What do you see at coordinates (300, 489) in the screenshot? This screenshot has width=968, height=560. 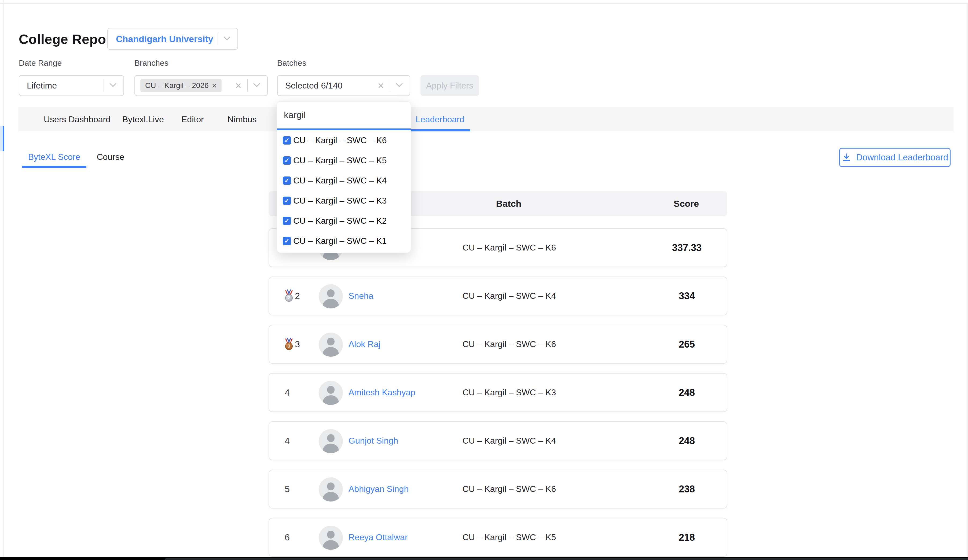 I see `rank-cell: 5` at bounding box center [300, 489].